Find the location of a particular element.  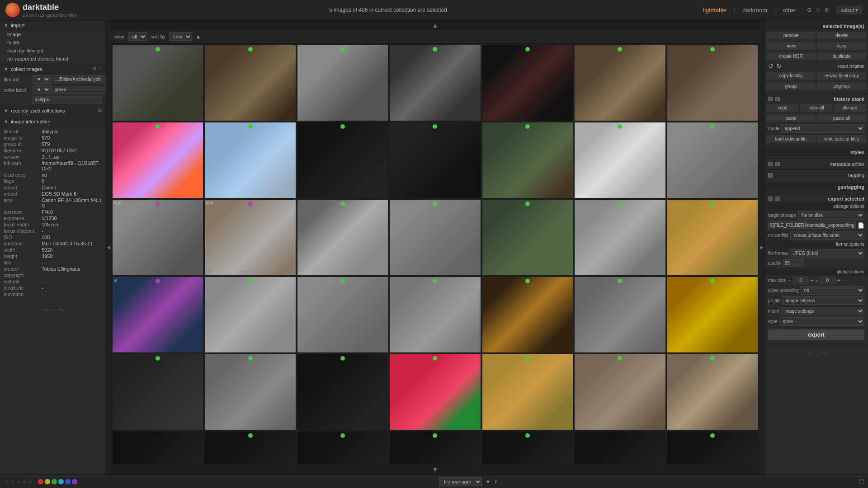

mode-select: append is located at coordinates (823, 128).